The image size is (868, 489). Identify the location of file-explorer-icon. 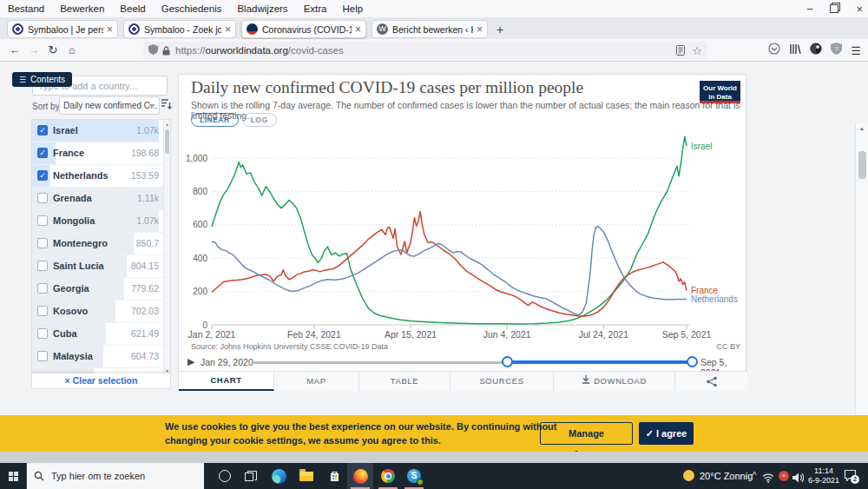
(306, 476).